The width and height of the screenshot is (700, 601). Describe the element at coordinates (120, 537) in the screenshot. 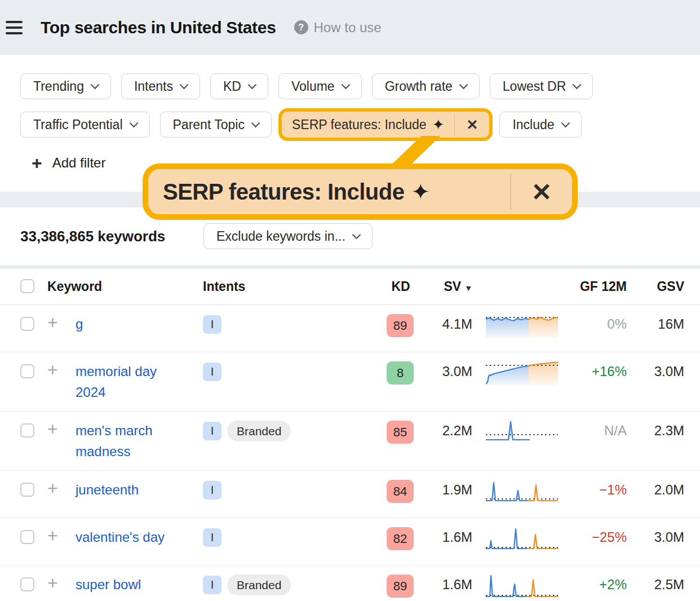

I see `keyword-link: valentine's day` at that location.